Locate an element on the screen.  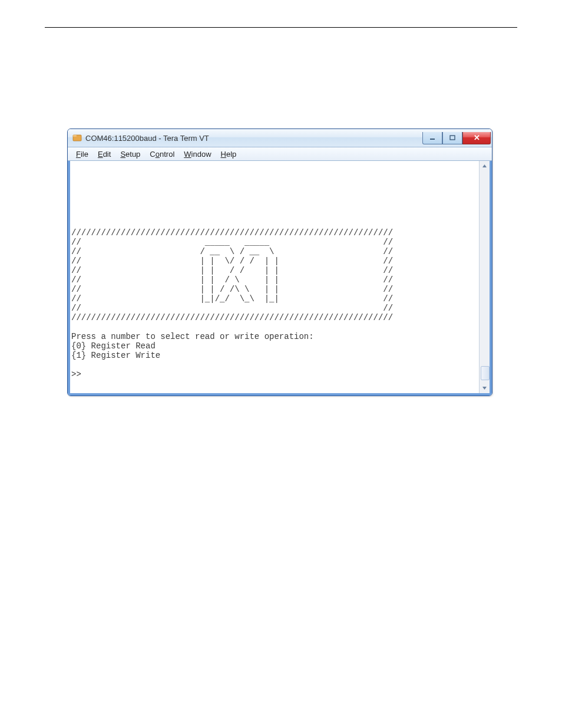
minimize-button is located at coordinates (432, 138).